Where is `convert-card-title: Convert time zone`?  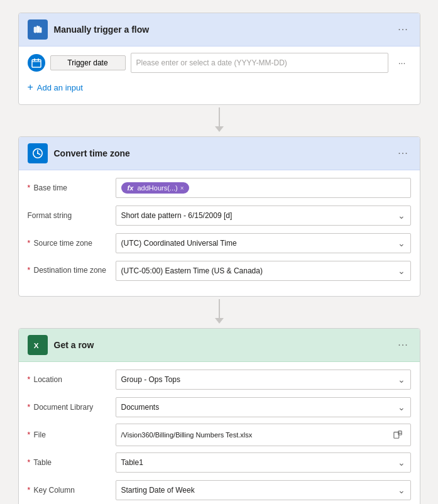 convert-card-title: Convert time zone is located at coordinates (225, 153).